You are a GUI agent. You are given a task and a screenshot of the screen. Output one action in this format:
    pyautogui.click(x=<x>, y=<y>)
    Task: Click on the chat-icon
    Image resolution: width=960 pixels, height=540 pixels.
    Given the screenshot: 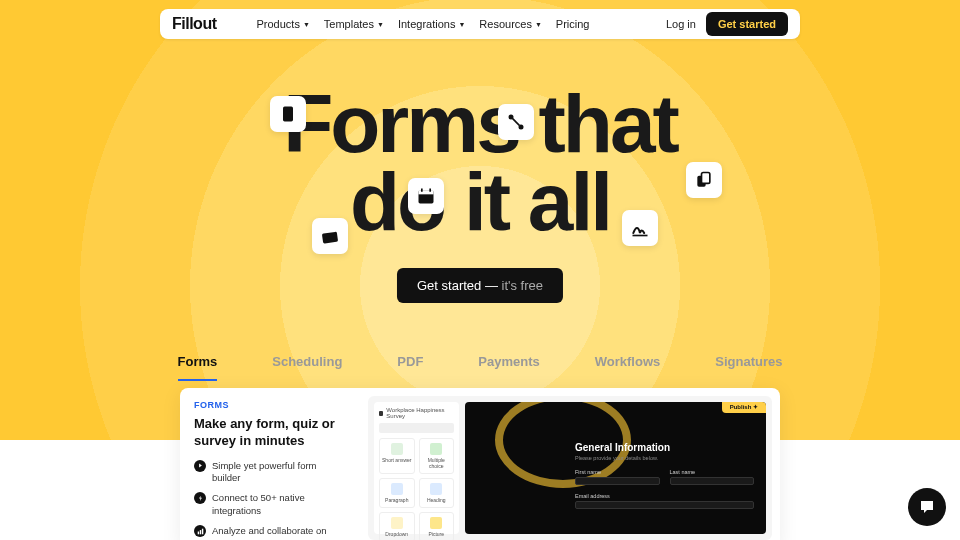 What is the action you would take?
    pyautogui.click(x=927, y=507)
    